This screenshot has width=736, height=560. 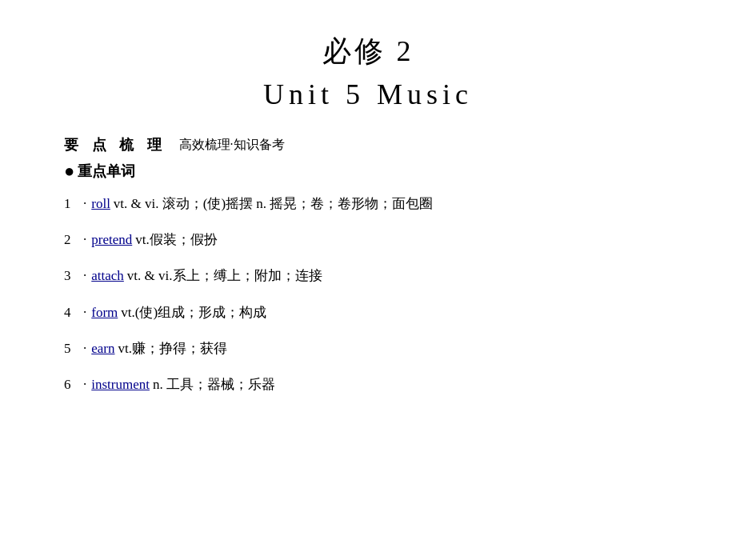 What do you see at coordinates (72, 312) in the screenshot?
I see `item-number: 4` at bounding box center [72, 312].